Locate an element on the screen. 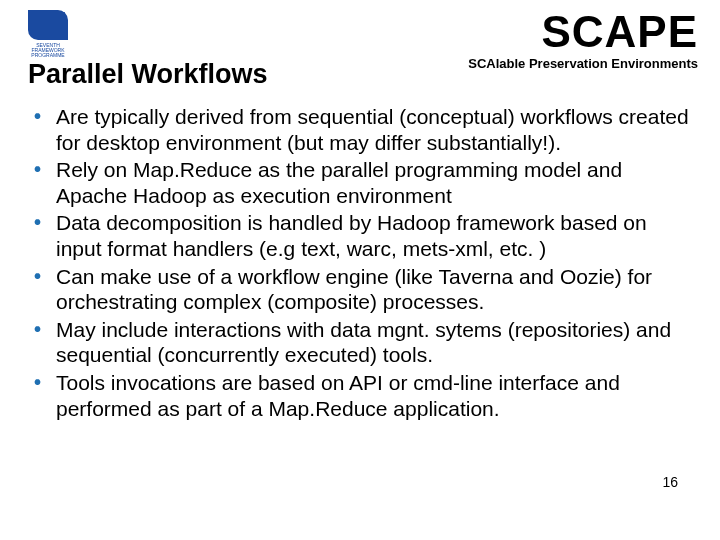  brand-subtitle: SCAlable Preservation Environments is located at coordinates (583, 64).